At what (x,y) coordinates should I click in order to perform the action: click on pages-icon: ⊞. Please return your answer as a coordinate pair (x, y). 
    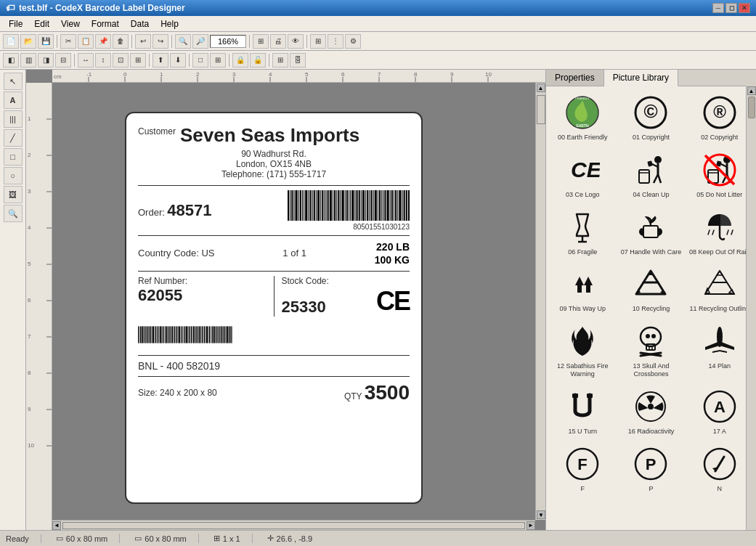
    Looking at the image, I should click on (216, 539).